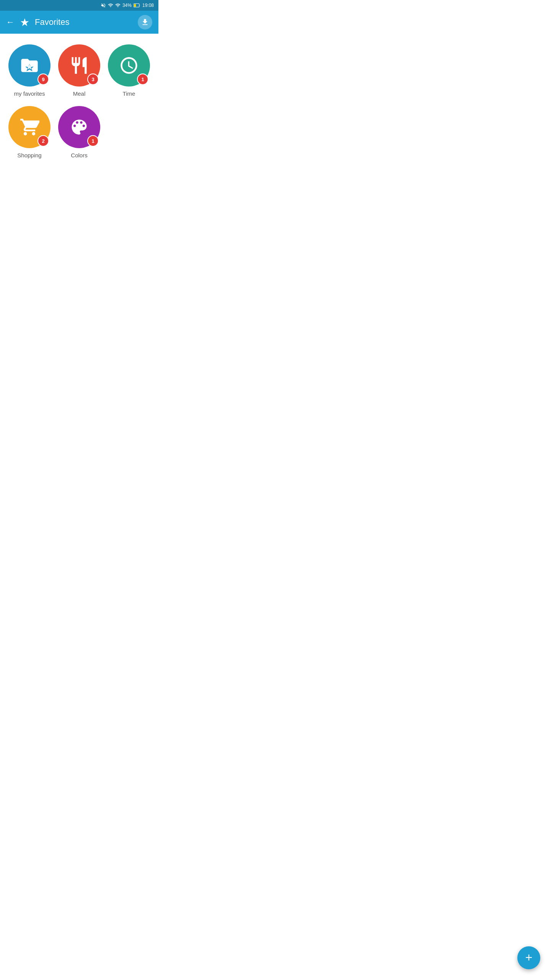 The height and width of the screenshot is (980, 551). What do you see at coordinates (37, 22) in the screenshot?
I see `app-bar-left: ← ★ Favorites` at bounding box center [37, 22].